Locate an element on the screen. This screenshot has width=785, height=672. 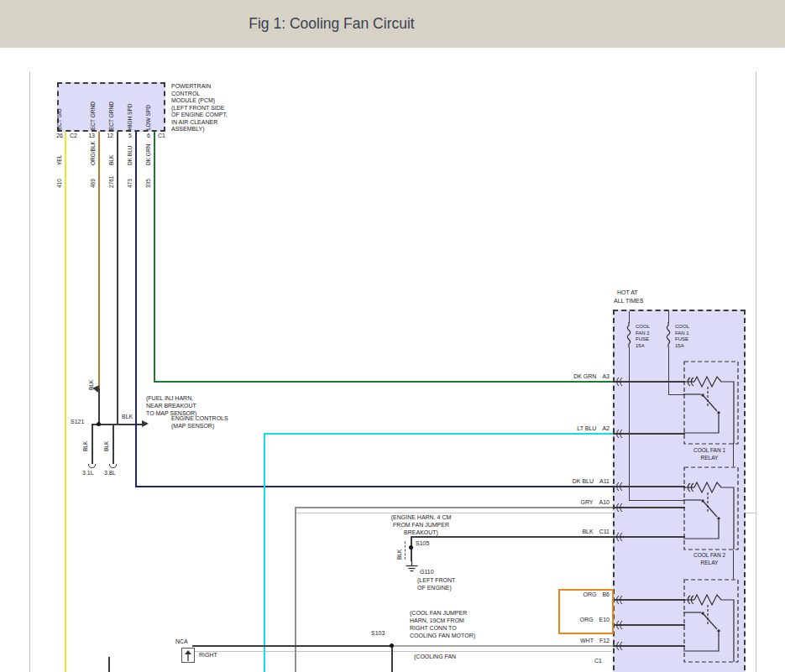
pcm-signal-low-spd: LOW SPD is located at coordinates (149, 107).